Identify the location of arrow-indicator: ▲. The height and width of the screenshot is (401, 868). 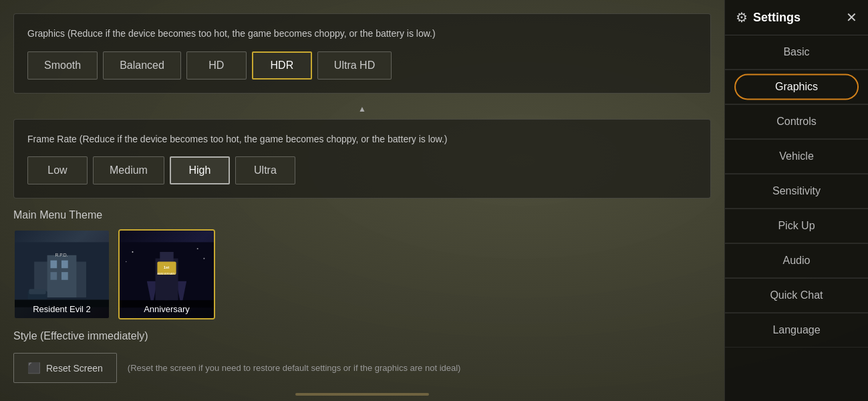
(362, 109).